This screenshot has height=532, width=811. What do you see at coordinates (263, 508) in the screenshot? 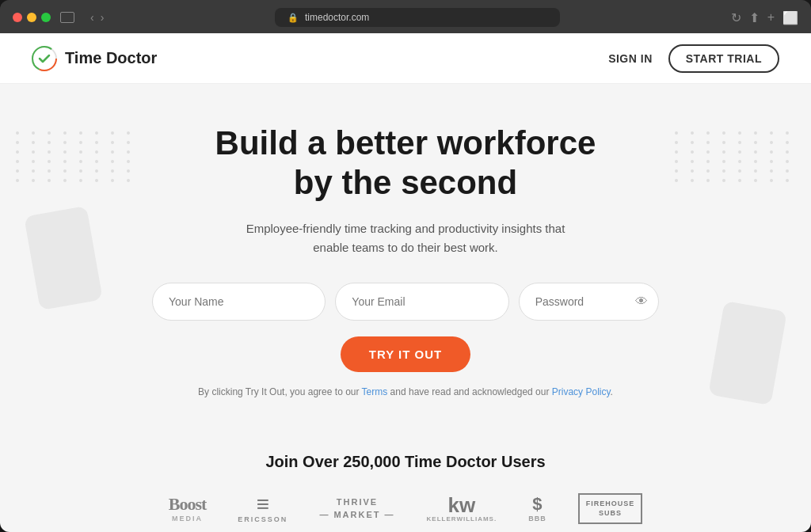
I see `ericsson-logo: ≡ ERICSSON` at bounding box center [263, 508].